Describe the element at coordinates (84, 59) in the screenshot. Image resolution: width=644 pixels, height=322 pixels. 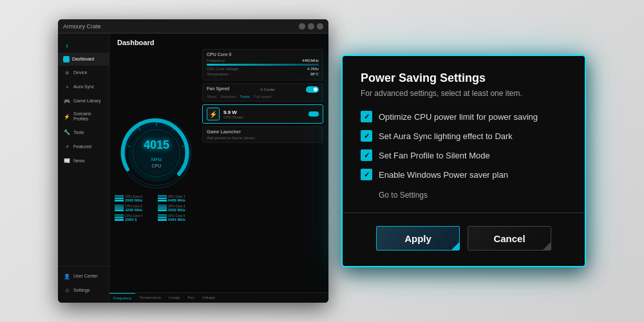
I see `sidebar-item-dashboard: Dashboard` at that location.